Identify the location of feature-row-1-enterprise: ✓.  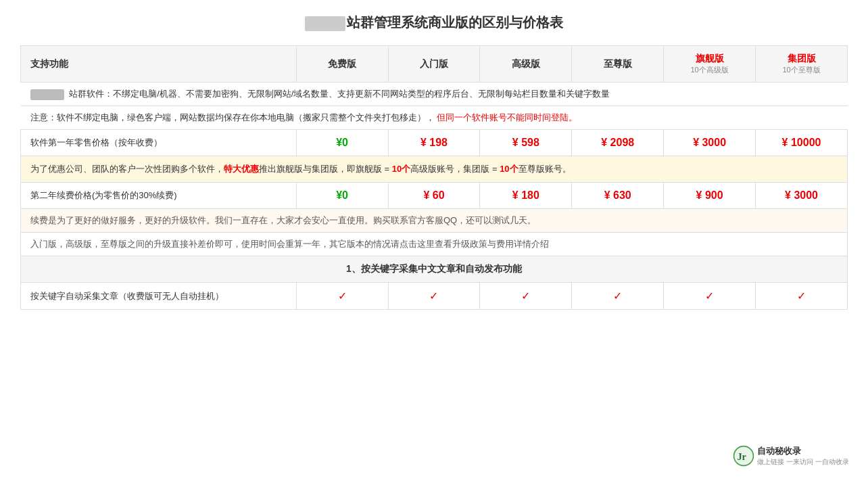
(802, 296).